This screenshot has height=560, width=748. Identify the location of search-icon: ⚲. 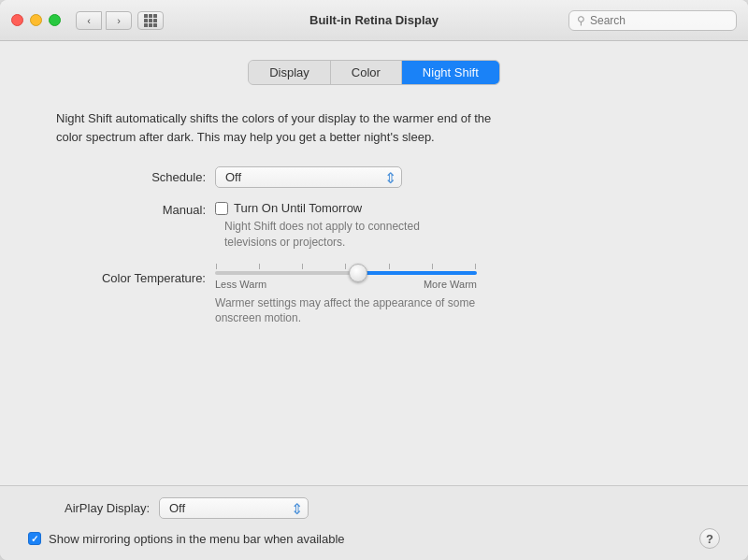
(582, 21).